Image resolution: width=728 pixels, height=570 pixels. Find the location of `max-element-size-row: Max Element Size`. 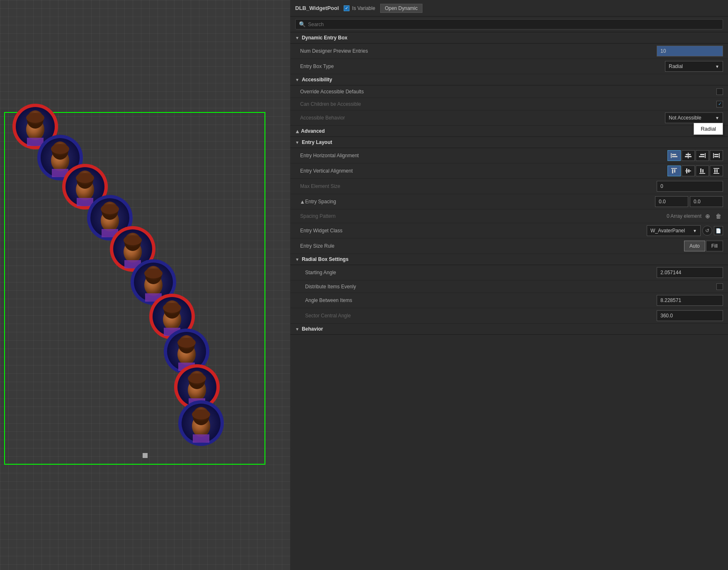

max-element-size-row: Max Element Size is located at coordinates (509, 187).